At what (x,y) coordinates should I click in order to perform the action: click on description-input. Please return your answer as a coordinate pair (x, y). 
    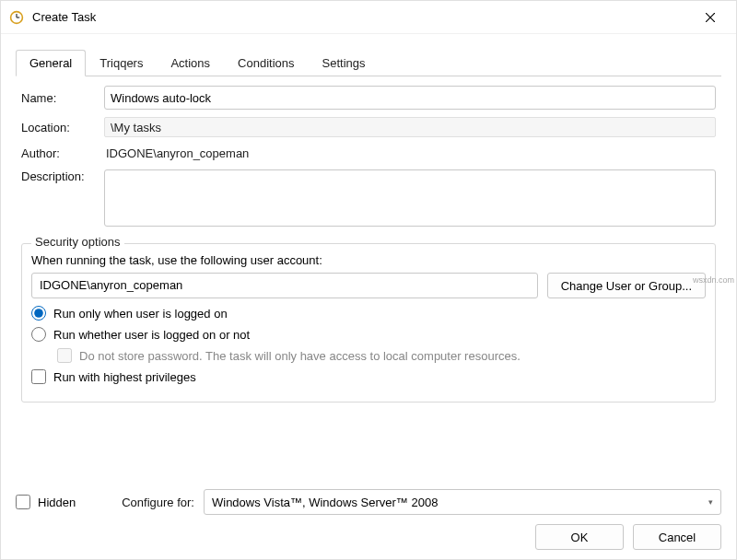
    Looking at the image, I should click on (410, 198).